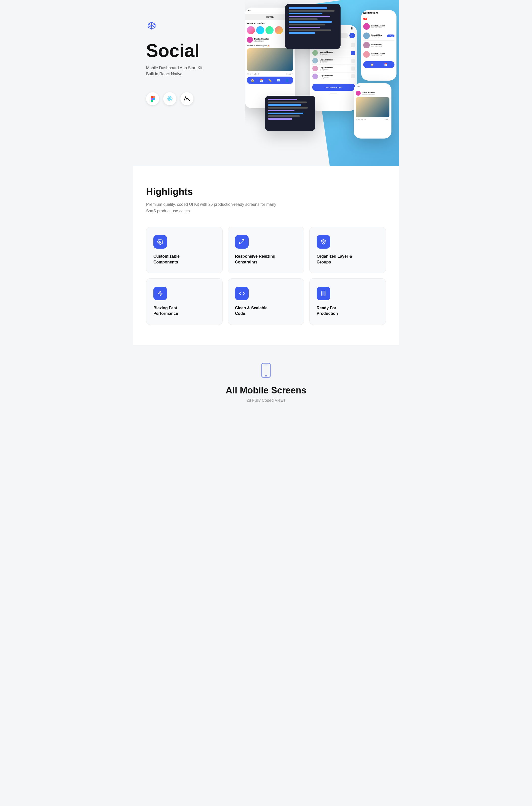 This screenshot has width=532, height=806. What do you see at coordinates (266, 192) in the screenshot?
I see `highlights-title: Highlights` at bounding box center [266, 192].